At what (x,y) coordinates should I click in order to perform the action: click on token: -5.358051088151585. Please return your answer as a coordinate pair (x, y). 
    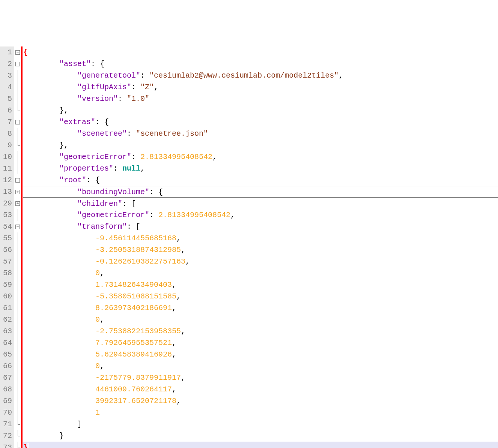
    Looking at the image, I should click on (136, 296).